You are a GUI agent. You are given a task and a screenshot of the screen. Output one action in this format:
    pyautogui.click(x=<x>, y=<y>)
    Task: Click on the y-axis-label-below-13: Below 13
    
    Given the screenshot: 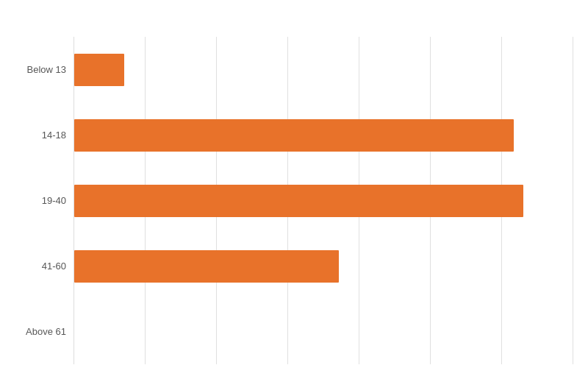 What is the action you would take?
    pyautogui.click(x=40, y=70)
    